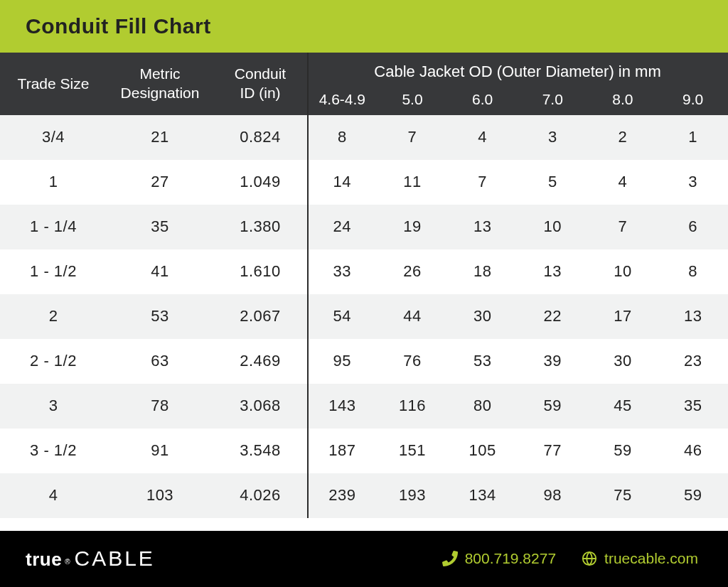 The image size is (728, 587). Describe the element at coordinates (53, 182) in the screenshot. I see `cell-trade: 1` at that location.